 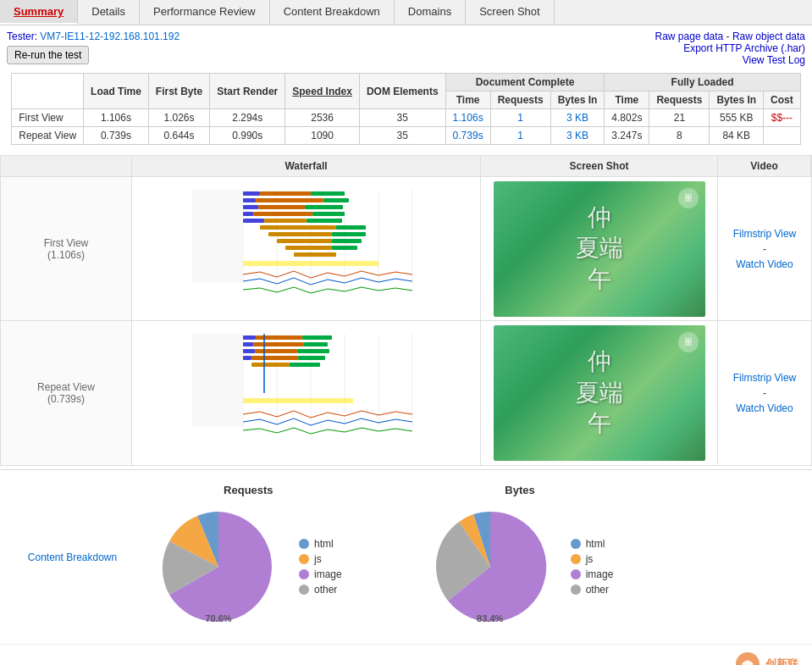 What do you see at coordinates (782, 661) in the screenshot?
I see `brand-text: 创新联` at bounding box center [782, 661].